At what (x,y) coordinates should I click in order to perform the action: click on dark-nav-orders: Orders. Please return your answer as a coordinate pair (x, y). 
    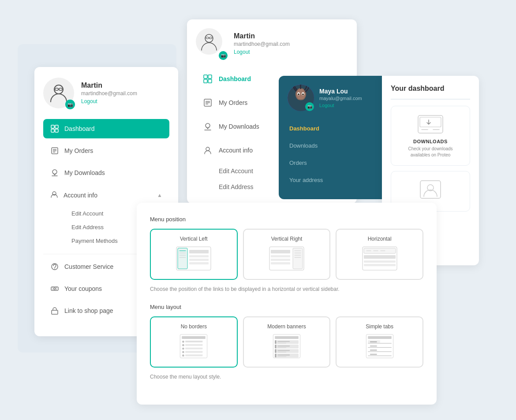
    Looking at the image, I should click on (332, 163).